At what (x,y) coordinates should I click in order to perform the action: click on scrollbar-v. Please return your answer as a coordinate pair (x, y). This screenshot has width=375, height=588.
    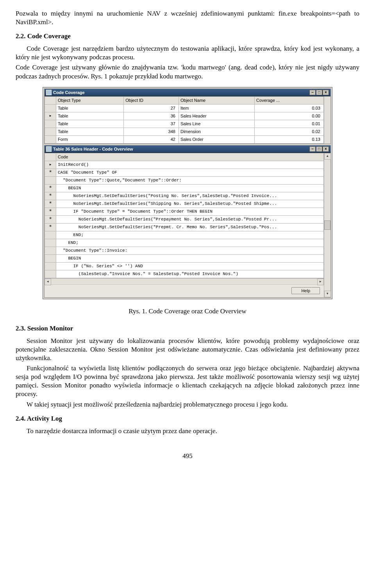
    Looking at the image, I should click on (327, 120).